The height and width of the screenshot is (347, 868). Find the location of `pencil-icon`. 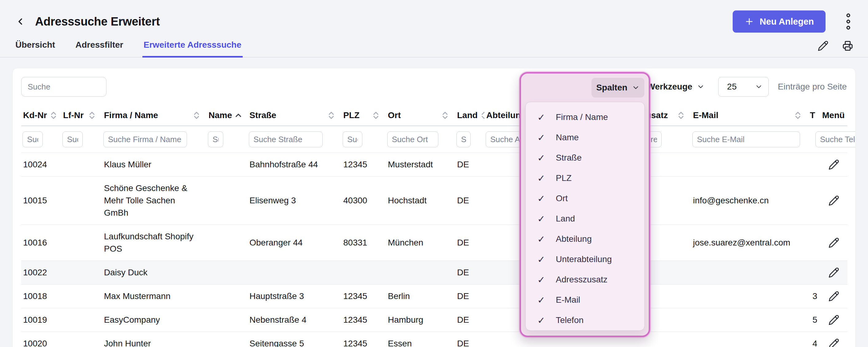

pencil-icon is located at coordinates (823, 46).